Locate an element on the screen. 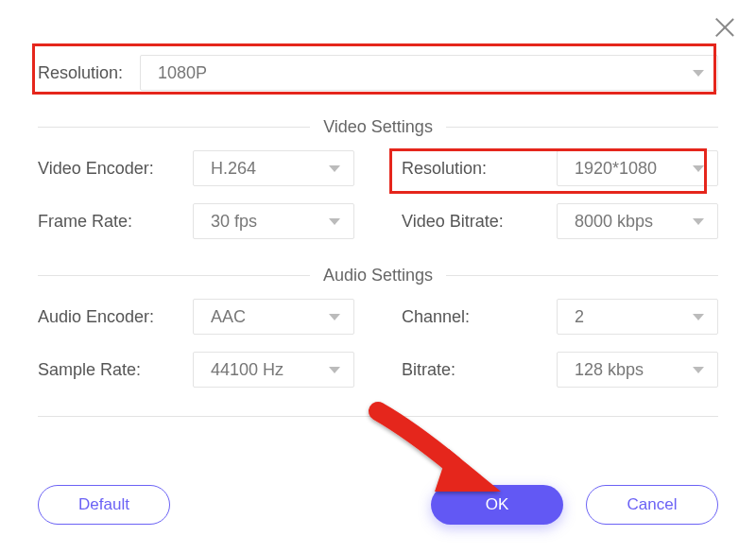  audio-bitrate-select: 128 kbps is located at coordinates (637, 370).